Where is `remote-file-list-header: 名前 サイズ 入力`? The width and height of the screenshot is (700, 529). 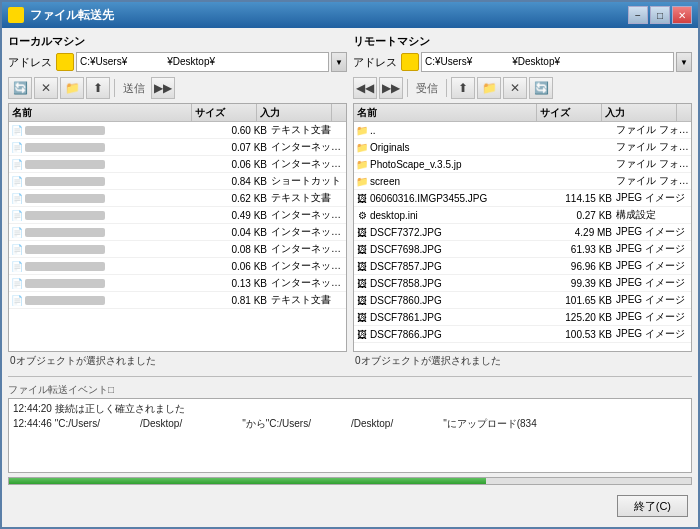 remote-file-list-header: 名前 サイズ 入力 is located at coordinates (522, 113).